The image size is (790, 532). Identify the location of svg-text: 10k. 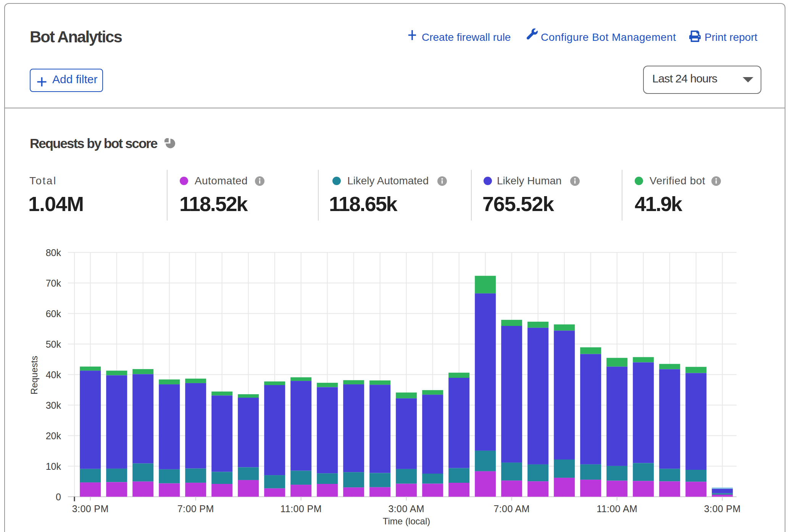
(53, 466).